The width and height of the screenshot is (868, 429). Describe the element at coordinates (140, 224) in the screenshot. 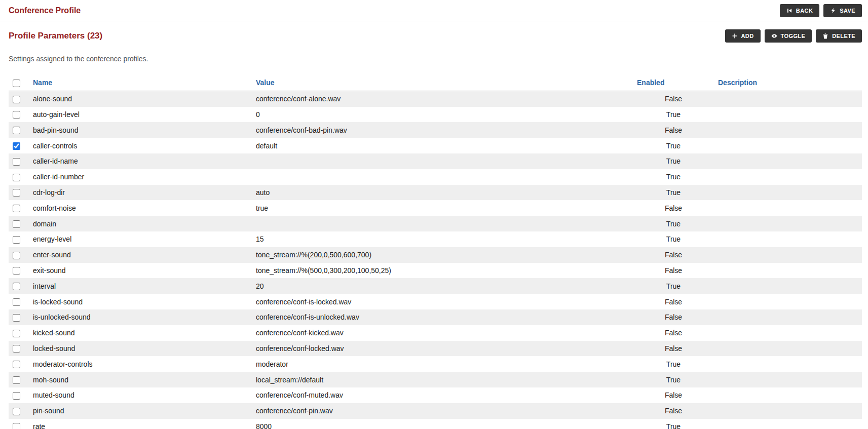

I see `row-name: domain` at that location.